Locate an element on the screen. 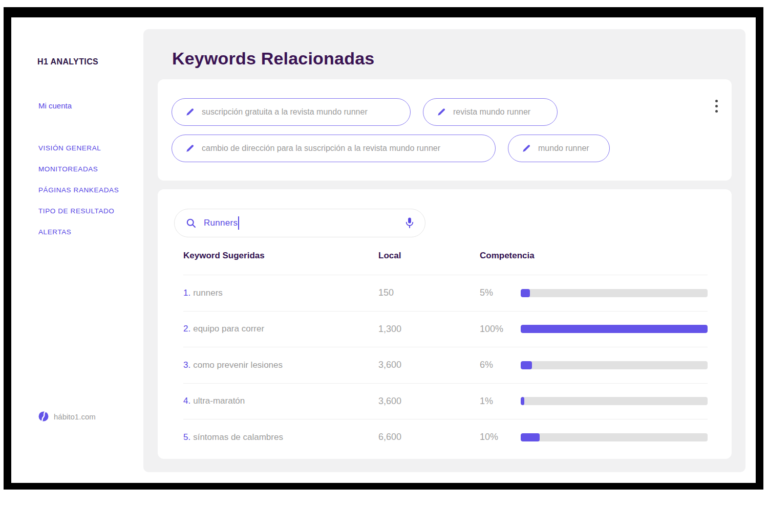 The image size is (768, 532). sidebar-item-tipo-de-resultado: TIPO DE RESULTADO is located at coordinates (79, 211).